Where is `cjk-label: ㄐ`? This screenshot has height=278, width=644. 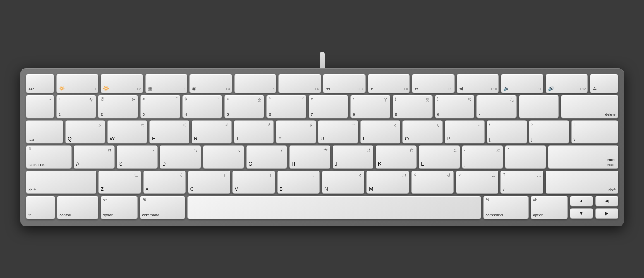
cjk-label: ㄐ is located at coordinates (227, 125).